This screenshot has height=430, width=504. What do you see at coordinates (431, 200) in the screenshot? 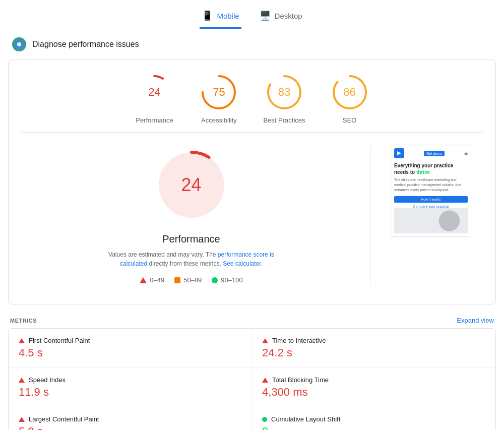
I see `screenshot-action-btn: How it works` at bounding box center [431, 200].